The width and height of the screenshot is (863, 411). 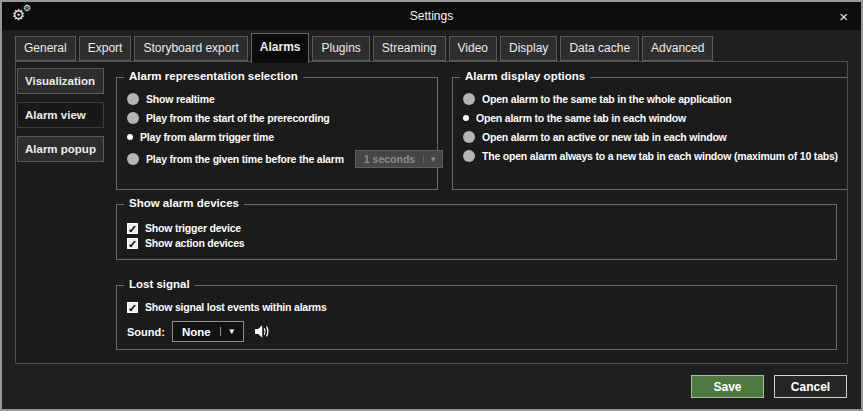 I want to click on radio-label: Open alarm to an active or new tab in ea…, so click(x=604, y=137).